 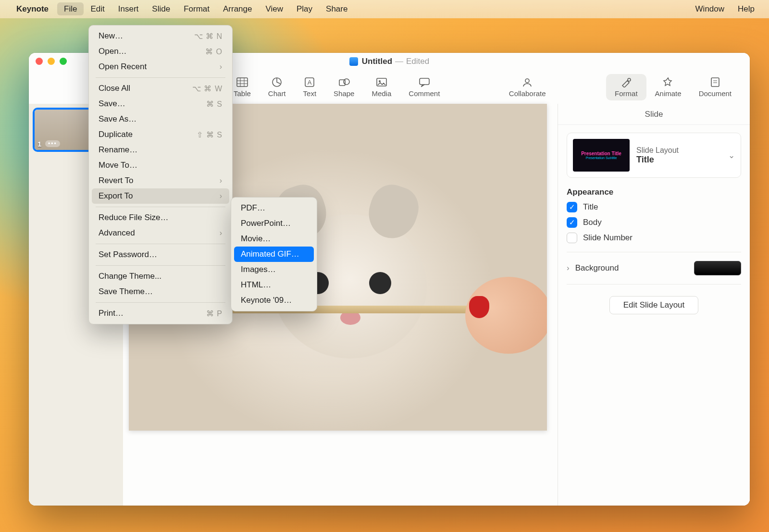 I want to click on toolbar-text-button: AText, so click(x=310, y=87).